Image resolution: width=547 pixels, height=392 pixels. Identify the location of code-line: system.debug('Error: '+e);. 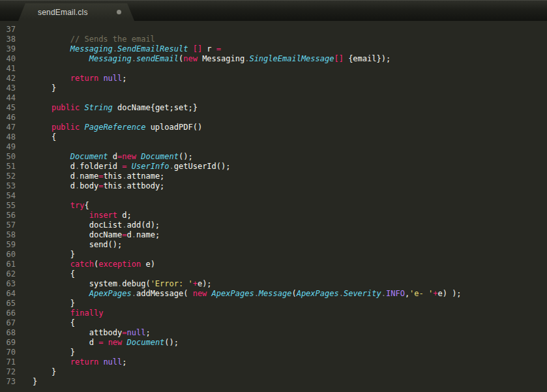
(289, 284).